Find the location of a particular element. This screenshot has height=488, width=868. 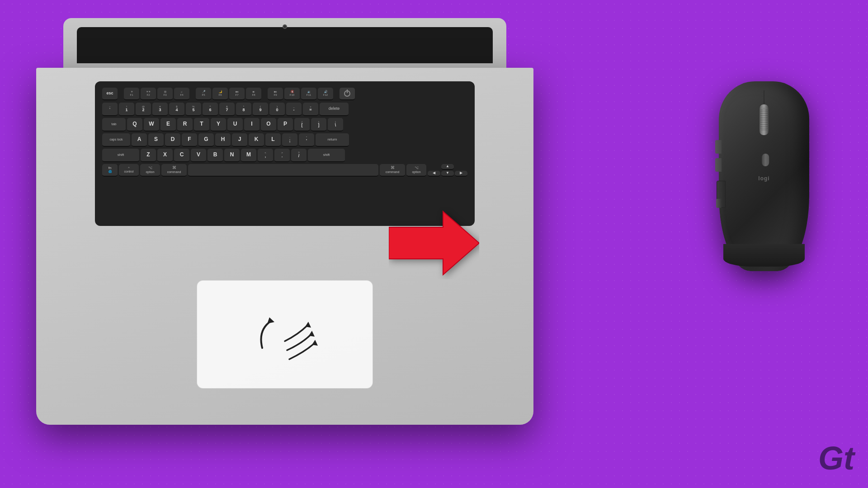

key-backslash: | \ is located at coordinates (335, 125).